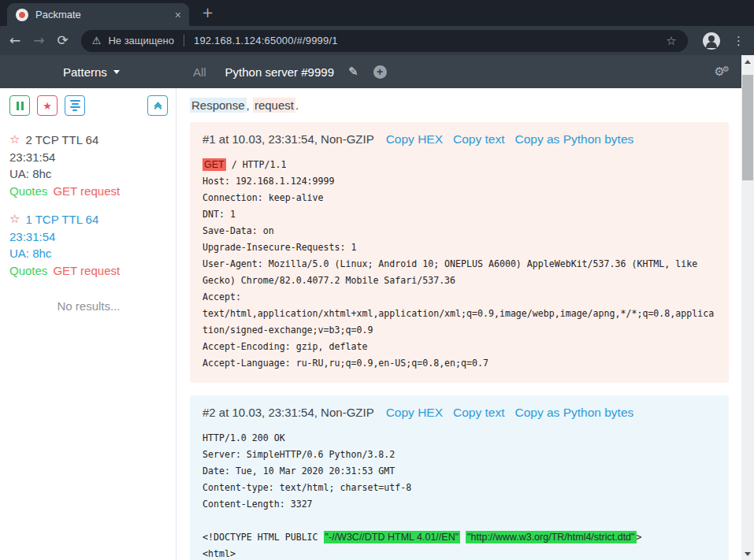  Describe the element at coordinates (88, 106) in the screenshot. I see `sidebar-toolbar: ★` at that location.